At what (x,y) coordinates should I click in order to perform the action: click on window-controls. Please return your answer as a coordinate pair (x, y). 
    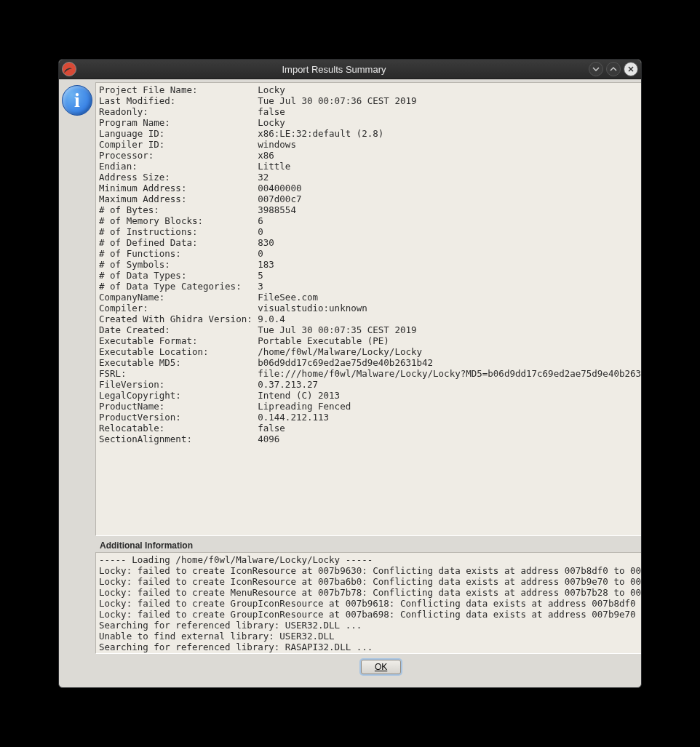
    Looking at the image, I should click on (613, 69).